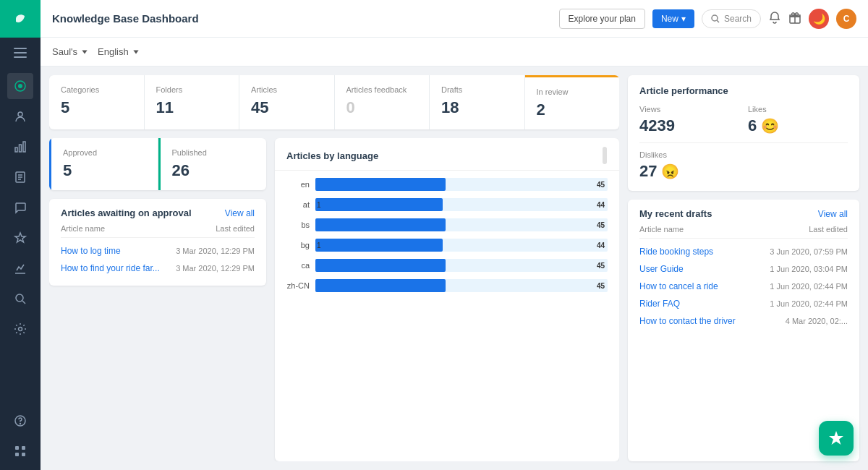 This screenshot has height=470, width=868. Describe the element at coordinates (477, 90) in the screenshot. I see `drafts-label: Drafts` at that location.